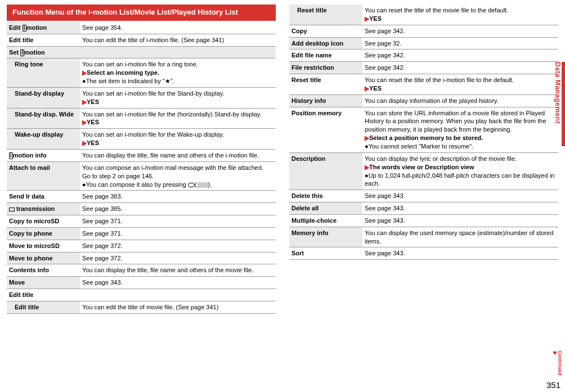  What do you see at coordinates (15, 28) in the screenshot?
I see `label: Edit` at bounding box center [15, 28].